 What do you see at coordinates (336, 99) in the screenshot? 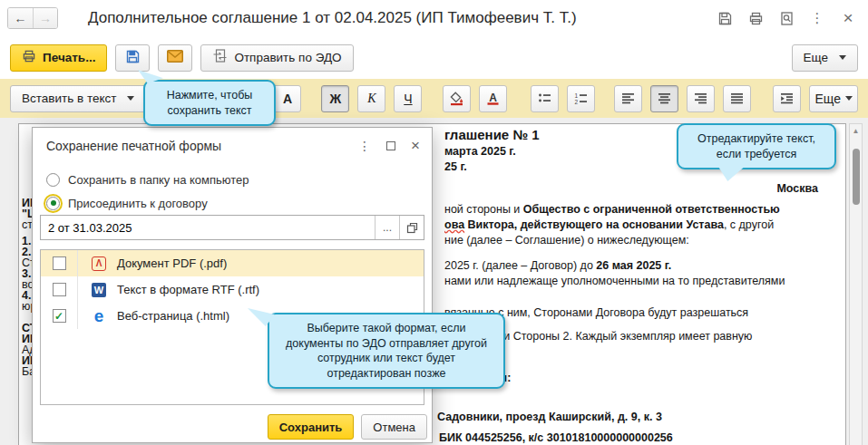
I see `bold-glyph: Ж` at bounding box center [336, 99].